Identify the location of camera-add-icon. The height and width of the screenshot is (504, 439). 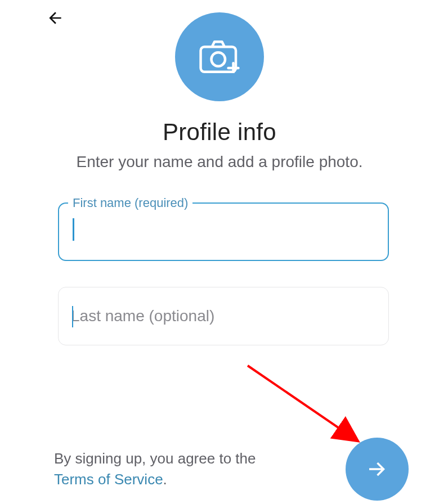
(220, 57).